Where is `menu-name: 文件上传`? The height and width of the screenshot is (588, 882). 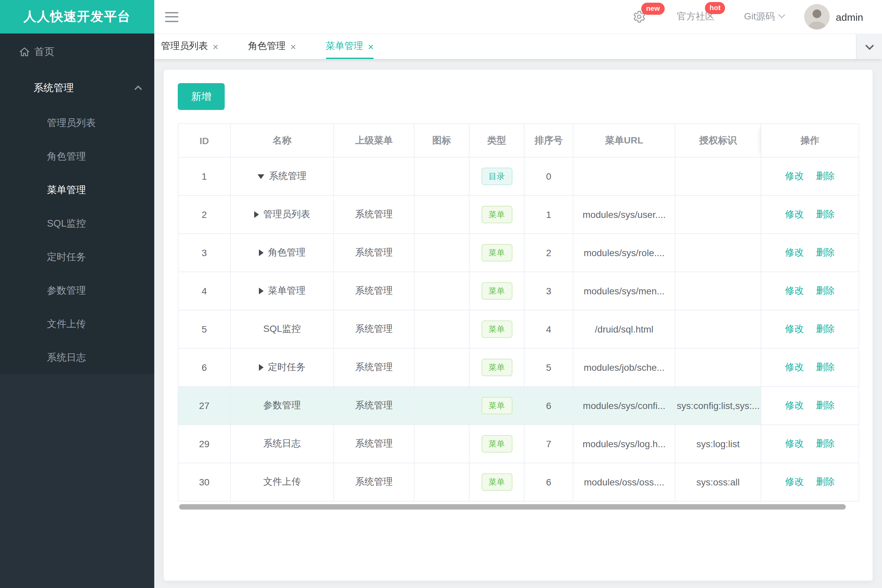 menu-name: 文件上传 is located at coordinates (282, 482).